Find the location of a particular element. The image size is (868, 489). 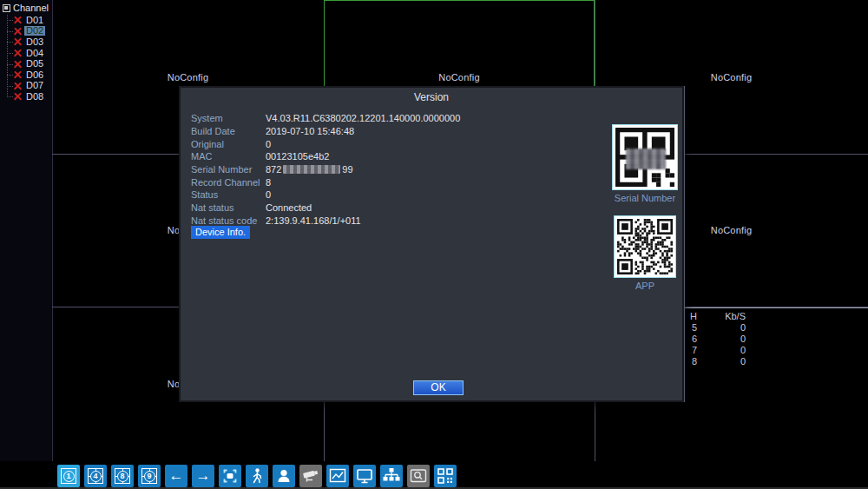

field-value-text: 00123105e4b2 is located at coordinates (297, 156).